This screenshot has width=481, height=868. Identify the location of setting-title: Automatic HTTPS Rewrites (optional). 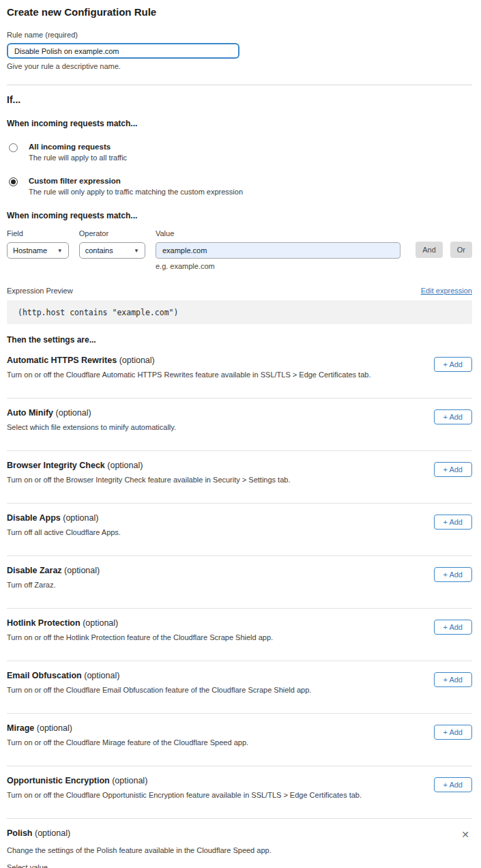
(188, 360).